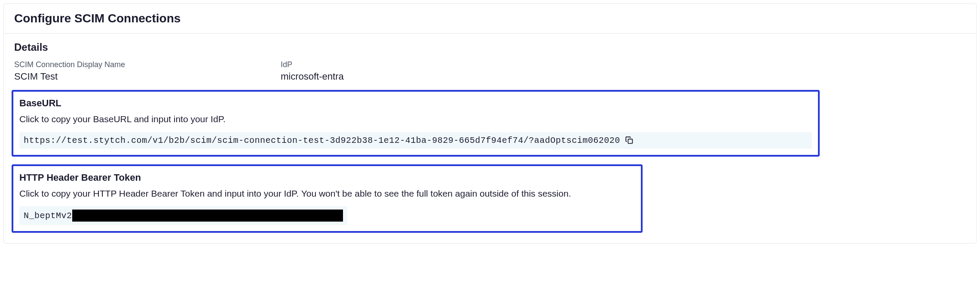  Describe the element at coordinates (490, 71) in the screenshot. I see `details-row: SCIM Connection Display Name SCIM Test I…` at that location.